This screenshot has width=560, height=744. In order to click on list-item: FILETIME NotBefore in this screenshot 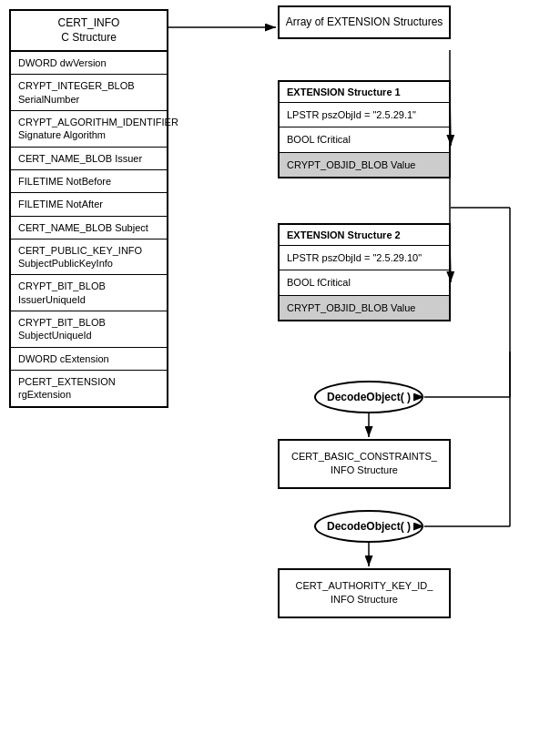, I will do `click(89, 182)`.